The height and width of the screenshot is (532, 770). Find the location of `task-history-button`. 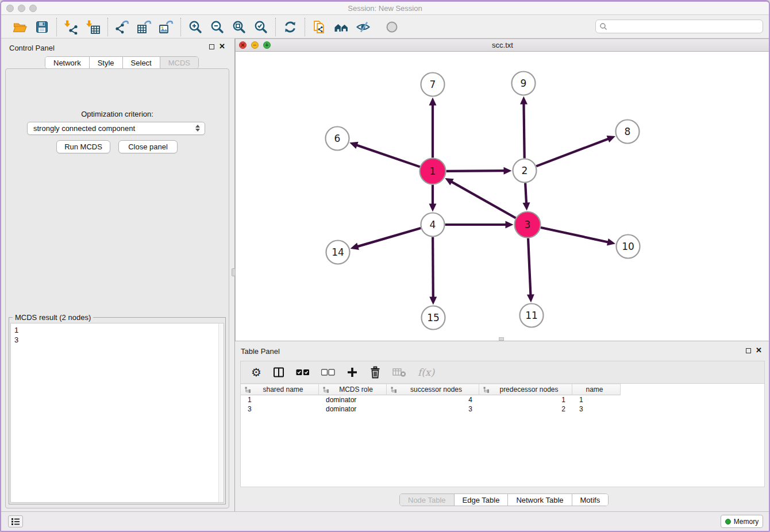

task-history-button is located at coordinates (16, 522).